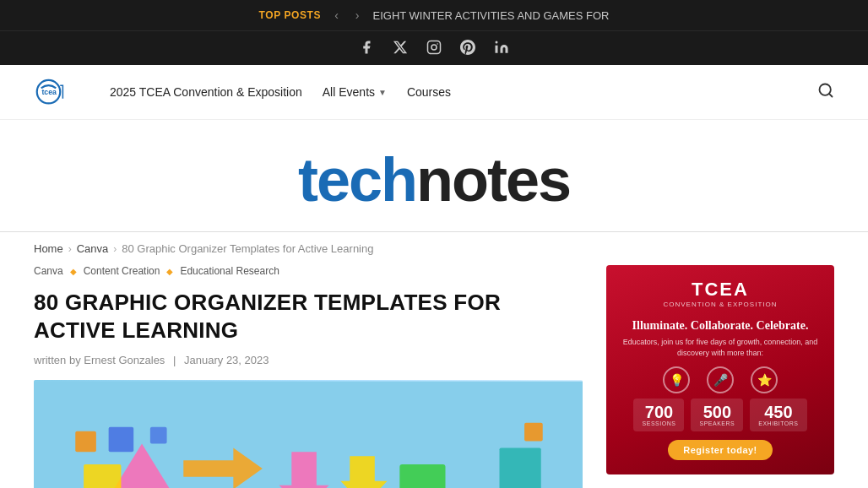  Describe the element at coordinates (720, 377) in the screenshot. I see `sidebar: TCEA CONVENTION & EXPOSITION Illuminate.…` at that location.